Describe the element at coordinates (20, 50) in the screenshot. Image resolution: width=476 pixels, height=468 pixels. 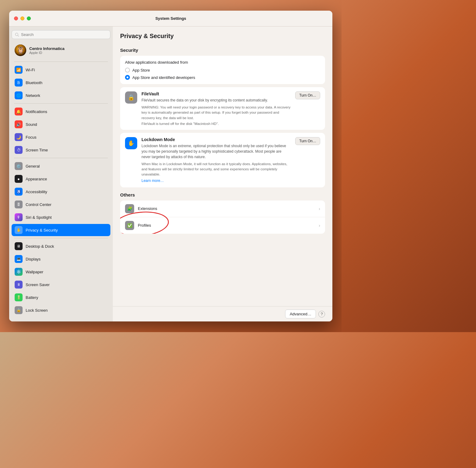
I see `avatar: 🦉` at that location.